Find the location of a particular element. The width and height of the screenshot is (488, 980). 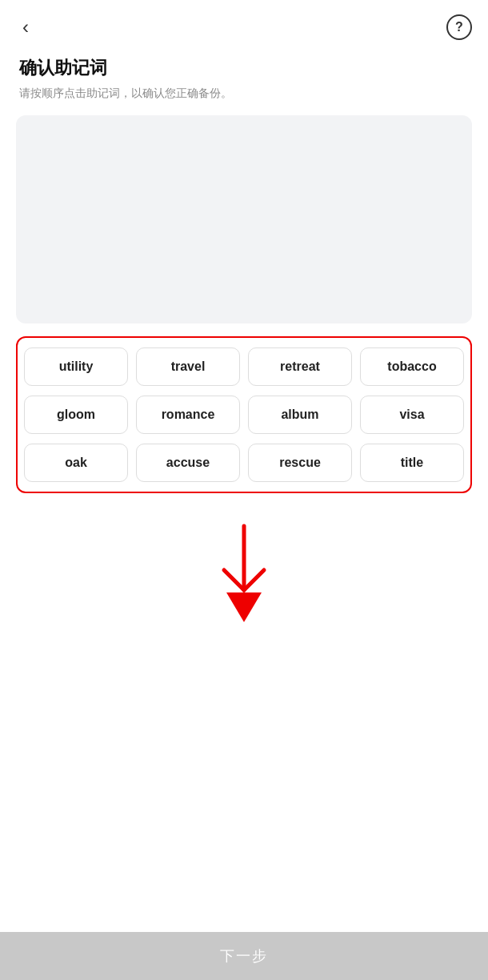

word-chip: utility is located at coordinates (76, 367).